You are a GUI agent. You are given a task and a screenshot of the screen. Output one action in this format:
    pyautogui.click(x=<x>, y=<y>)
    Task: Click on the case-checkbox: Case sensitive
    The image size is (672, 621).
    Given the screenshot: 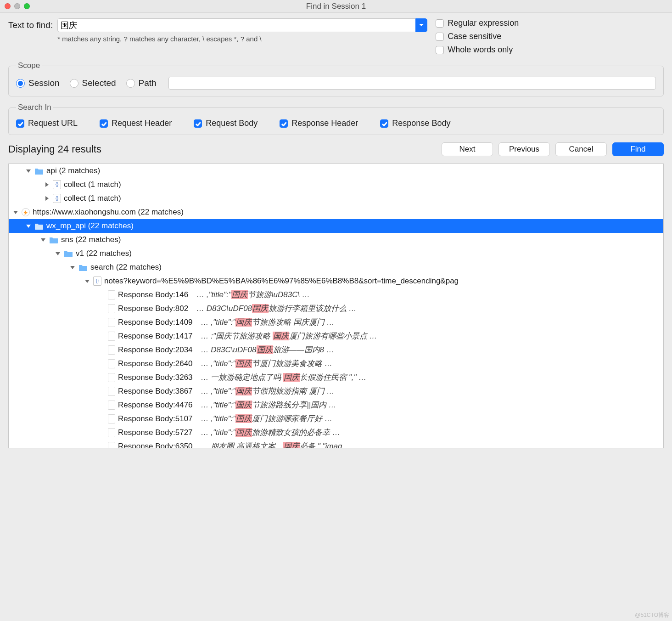 What is the action you would take?
    pyautogui.click(x=477, y=37)
    